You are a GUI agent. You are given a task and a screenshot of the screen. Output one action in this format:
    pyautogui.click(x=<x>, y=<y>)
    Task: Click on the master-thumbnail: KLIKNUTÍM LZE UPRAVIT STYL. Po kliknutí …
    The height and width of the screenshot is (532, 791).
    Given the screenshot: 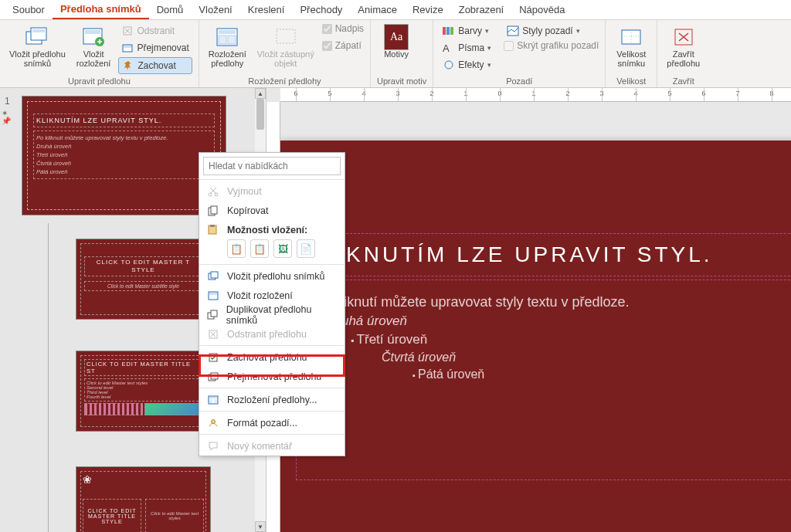 What is the action you would take?
    pyautogui.click(x=124, y=156)
    